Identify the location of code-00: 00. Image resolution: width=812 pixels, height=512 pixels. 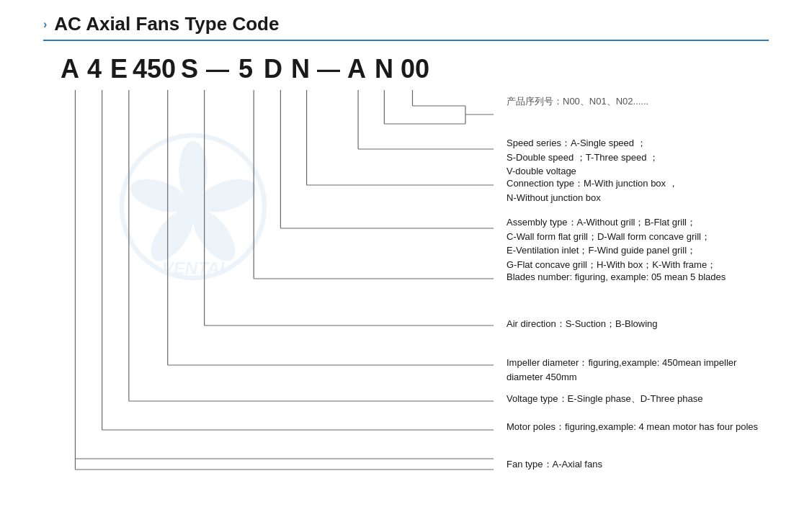
(415, 69).